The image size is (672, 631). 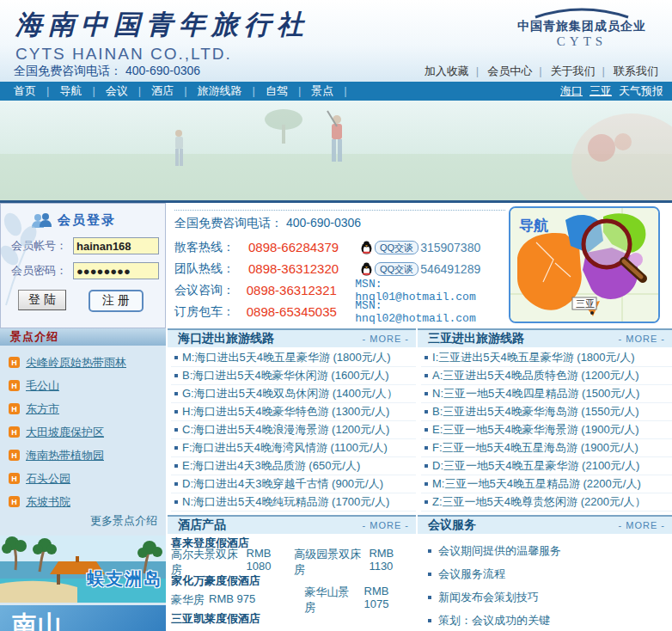 I want to click on route-item: I:三亚进出5天4晚五星豪华游 (1800元/人), so click(x=547, y=358).